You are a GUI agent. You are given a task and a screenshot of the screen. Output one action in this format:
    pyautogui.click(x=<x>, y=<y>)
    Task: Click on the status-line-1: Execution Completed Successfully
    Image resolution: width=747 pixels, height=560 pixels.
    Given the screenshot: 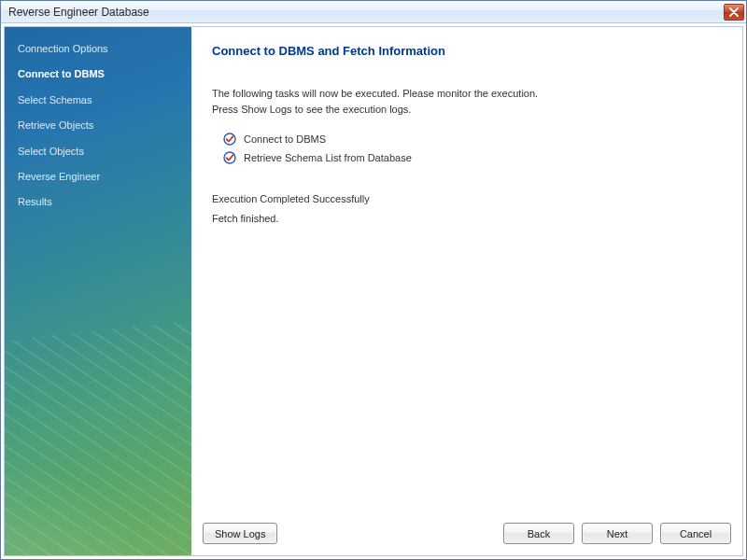 What is the action you would take?
    pyautogui.click(x=467, y=200)
    